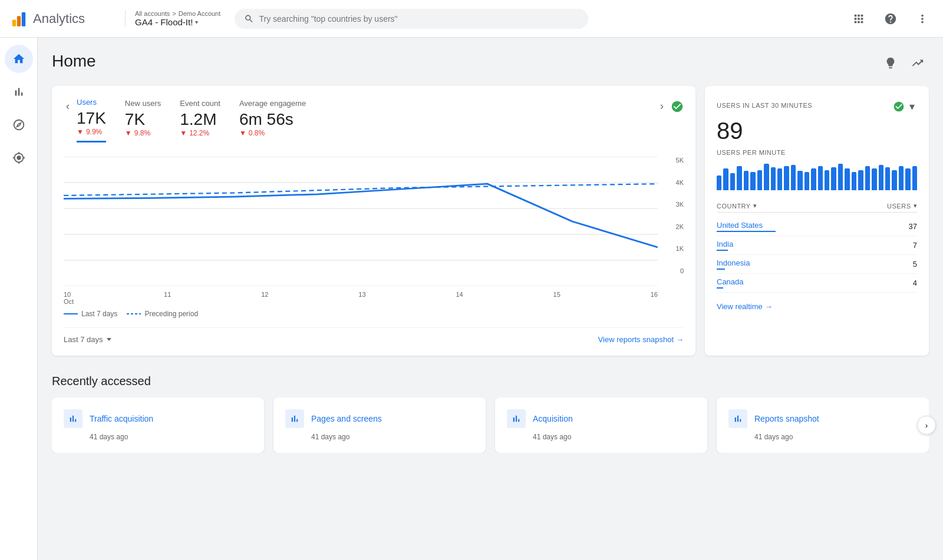  What do you see at coordinates (912, 107) in the screenshot?
I see `realtime-dropdown-button: ▾` at bounding box center [912, 107].